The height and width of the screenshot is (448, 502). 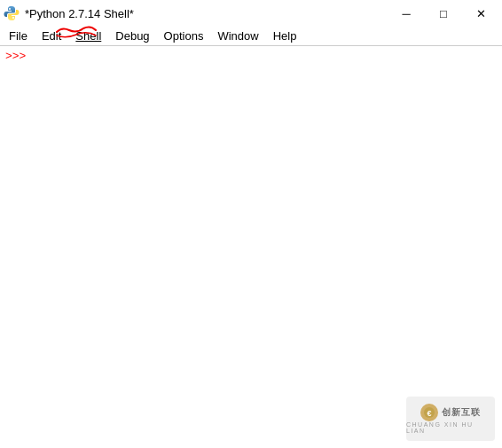 What do you see at coordinates (451, 419) in the screenshot?
I see `watermark: € 创新互联 CHUANG XIN HU LIAN` at bounding box center [451, 419].